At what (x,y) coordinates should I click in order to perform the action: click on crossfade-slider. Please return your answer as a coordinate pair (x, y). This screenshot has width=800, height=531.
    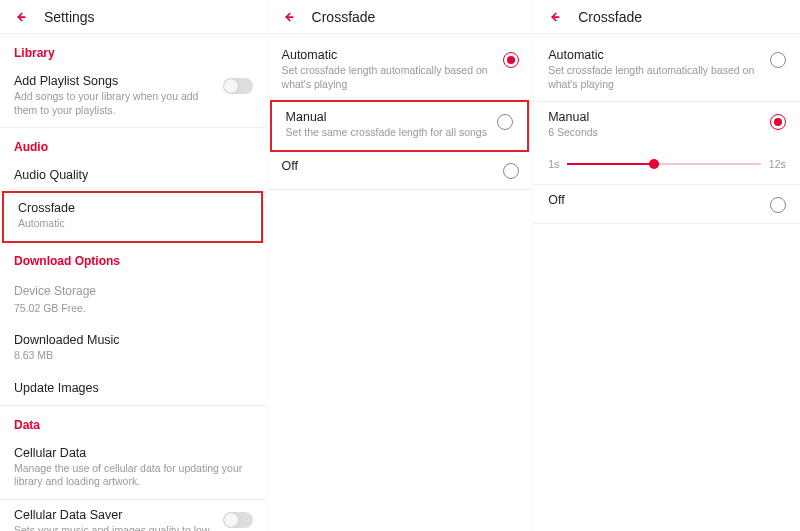
    Looking at the image, I should click on (664, 164).